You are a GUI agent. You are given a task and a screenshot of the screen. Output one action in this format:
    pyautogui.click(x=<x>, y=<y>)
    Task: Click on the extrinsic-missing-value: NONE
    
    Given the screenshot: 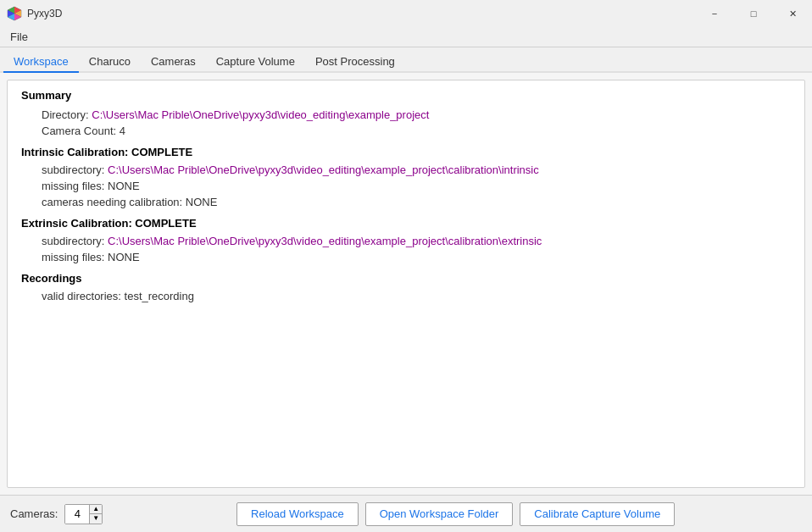 What is the action you would take?
    pyautogui.click(x=124, y=258)
    